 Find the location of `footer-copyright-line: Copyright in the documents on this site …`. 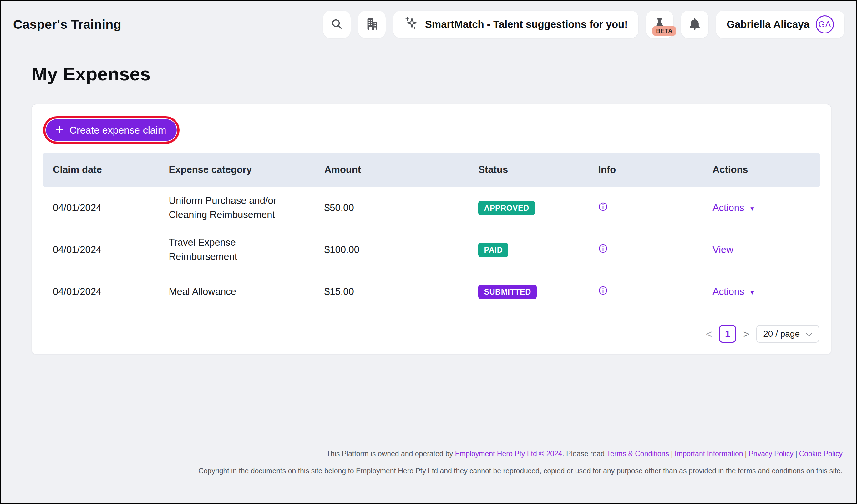

footer-copyright-line: Copyright in the documents on this site … is located at coordinates (520, 471).